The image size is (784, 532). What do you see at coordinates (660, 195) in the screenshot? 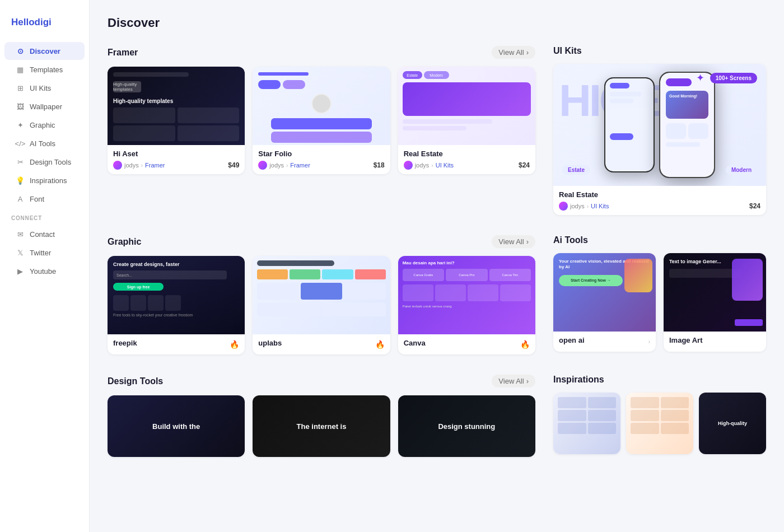
I see `uikits-card-name: Real Estate` at bounding box center [660, 195].